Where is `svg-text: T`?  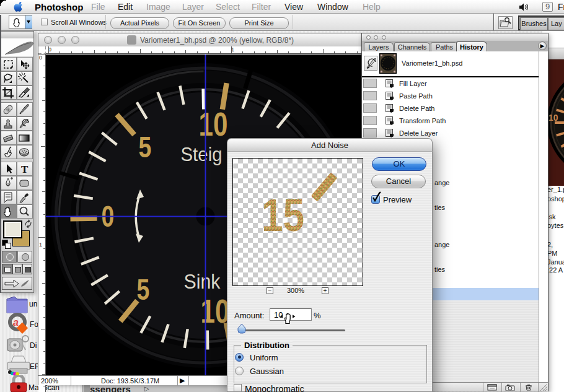
svg-text: T is located at coordinates (25, 170).